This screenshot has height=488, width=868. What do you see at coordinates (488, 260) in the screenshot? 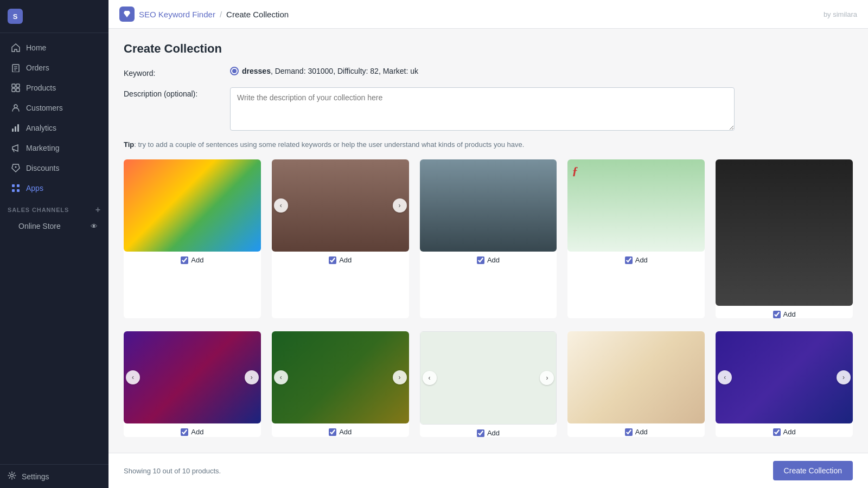
I see `product-add-3: Add` at bounding box center [488, 260].